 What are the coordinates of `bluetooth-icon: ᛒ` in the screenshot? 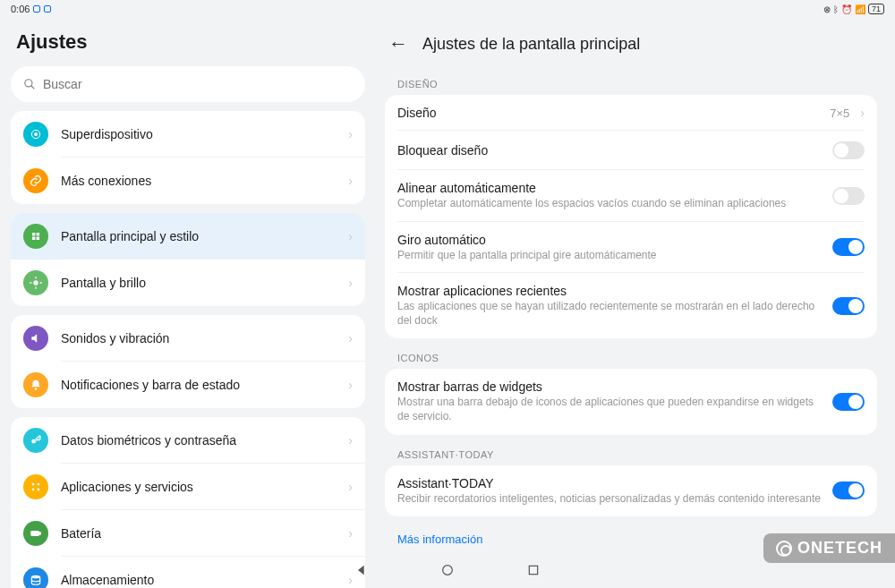 It's located at (836, 9).